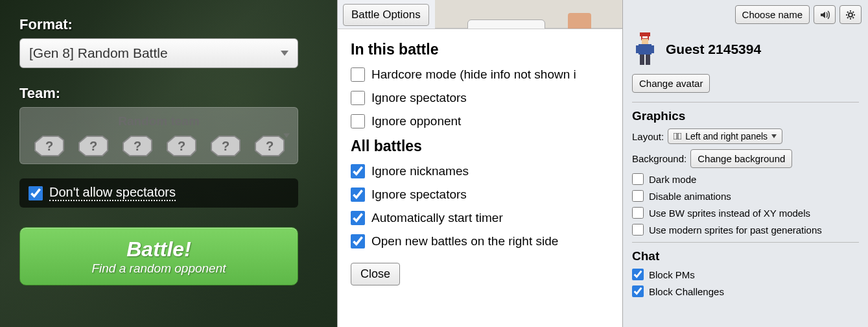 This screenshot has width=868, height=327. I want to click on gear-icon, so click(850, 15).